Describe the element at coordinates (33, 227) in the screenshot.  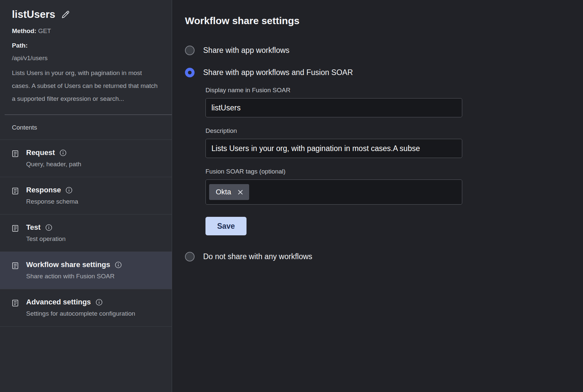
I see `item-title: Test` at that location.